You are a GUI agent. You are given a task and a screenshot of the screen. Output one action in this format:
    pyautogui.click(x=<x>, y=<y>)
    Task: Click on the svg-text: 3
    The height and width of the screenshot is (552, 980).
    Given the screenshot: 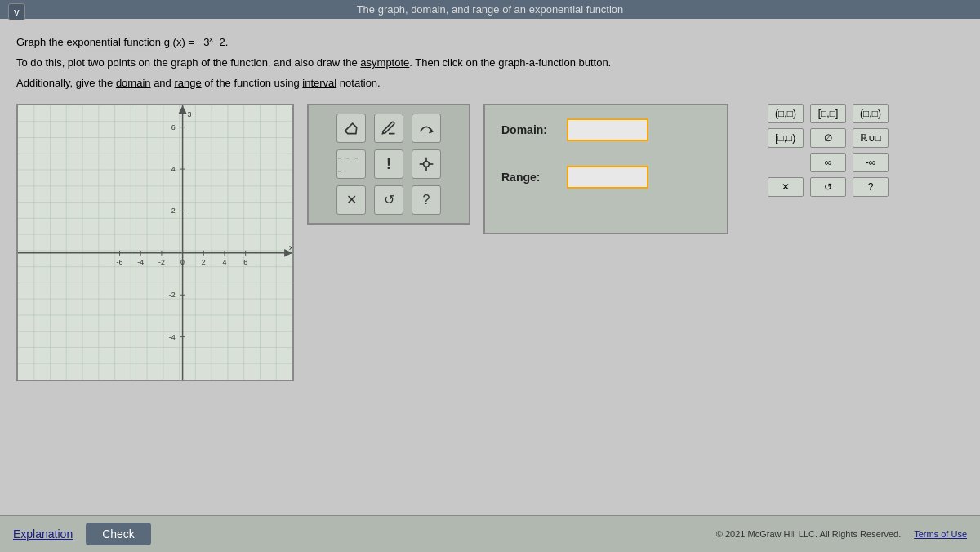 What is the action you would take?
    pyautogui.click(x=189, y=114)
    